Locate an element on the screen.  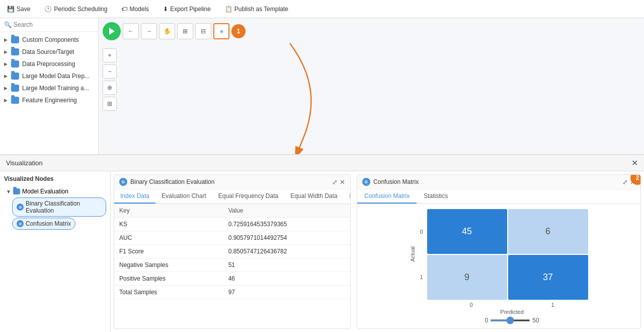
slider-min: 0 is located at coordinates (487, 320).